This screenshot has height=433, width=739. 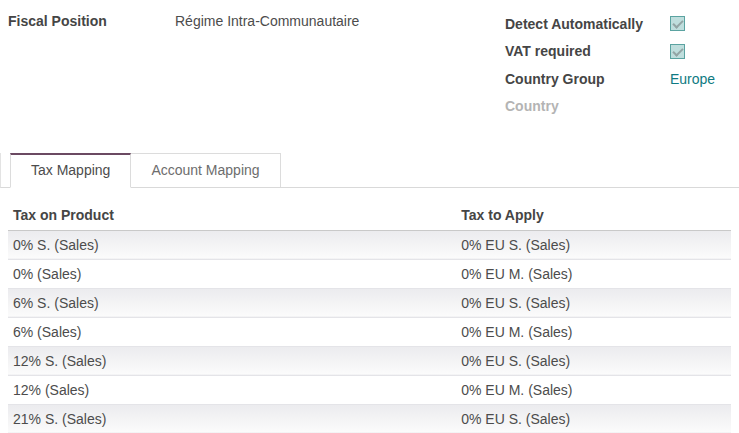 What do you see at coordinates (621, 79) in the screenshot?
I see `field-row-country-group: Country Group Europe` at bounding box center [621, 79].